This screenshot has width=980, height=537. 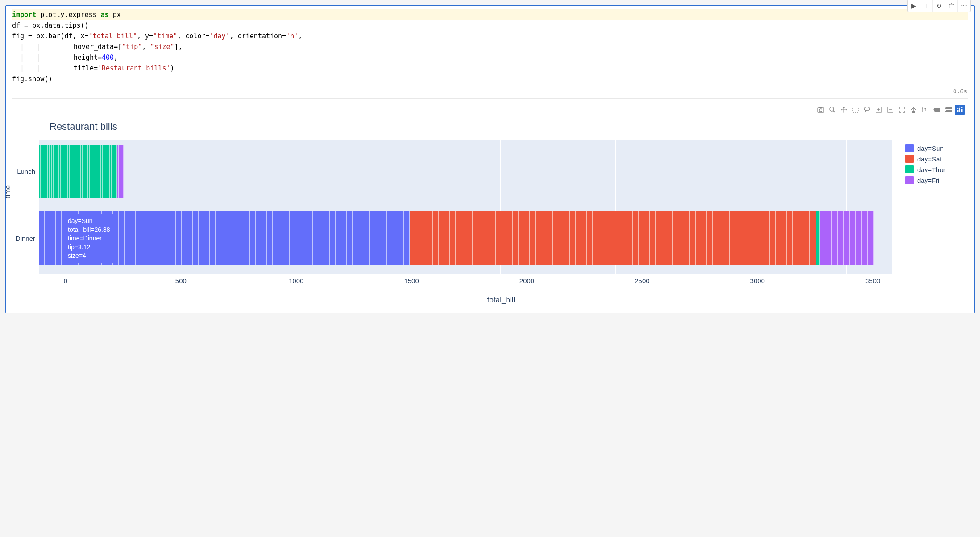 What do you see at coordinates (934, 180) in the screenshot?
I see `legend-item: day=Fri` at bounding box center [934, 180].